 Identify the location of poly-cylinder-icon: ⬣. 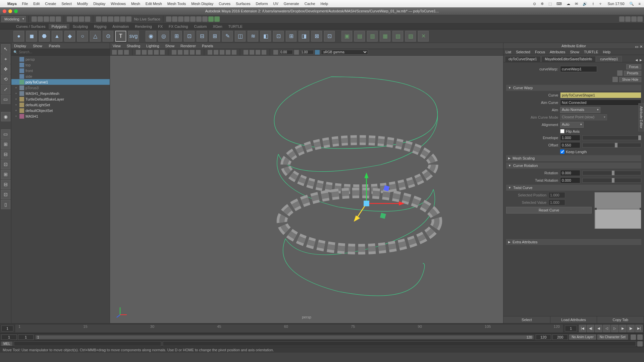
(44, 36).